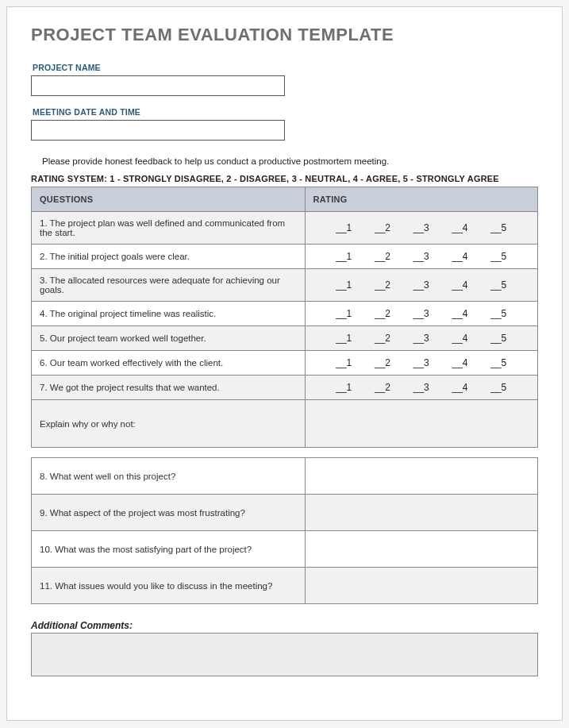 Image resolution: width=569 pixels, height=728 pixels. I want to click on meeting-date-label: MEETING DATE AND TIME, so click(284, 112).